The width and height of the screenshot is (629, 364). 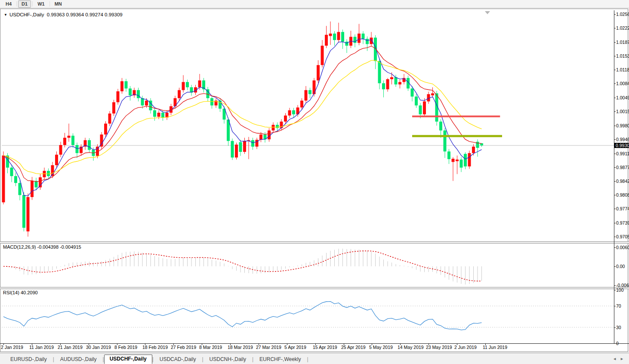 What do you see at coordinates (354, 347) in the screenshot?
I see `date-axis-label: 25 Apr 2019` at bounding box center [354, 347].